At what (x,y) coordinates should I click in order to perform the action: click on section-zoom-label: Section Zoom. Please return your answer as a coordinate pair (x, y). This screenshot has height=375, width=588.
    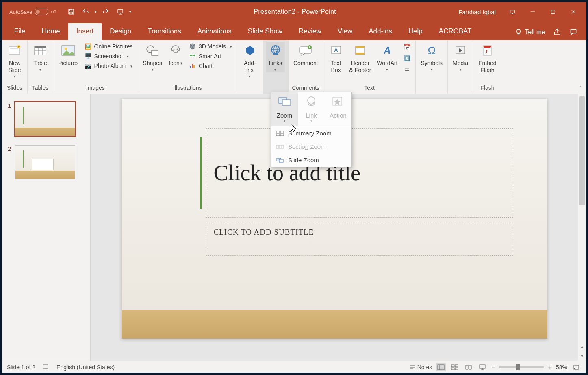
    Looking at the image, I should click on (307, 146).